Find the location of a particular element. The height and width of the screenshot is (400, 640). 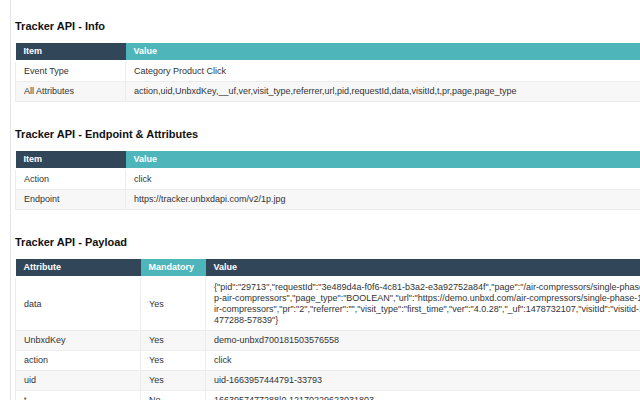

mandatory-cell: No is located at coordinates (174, 396).